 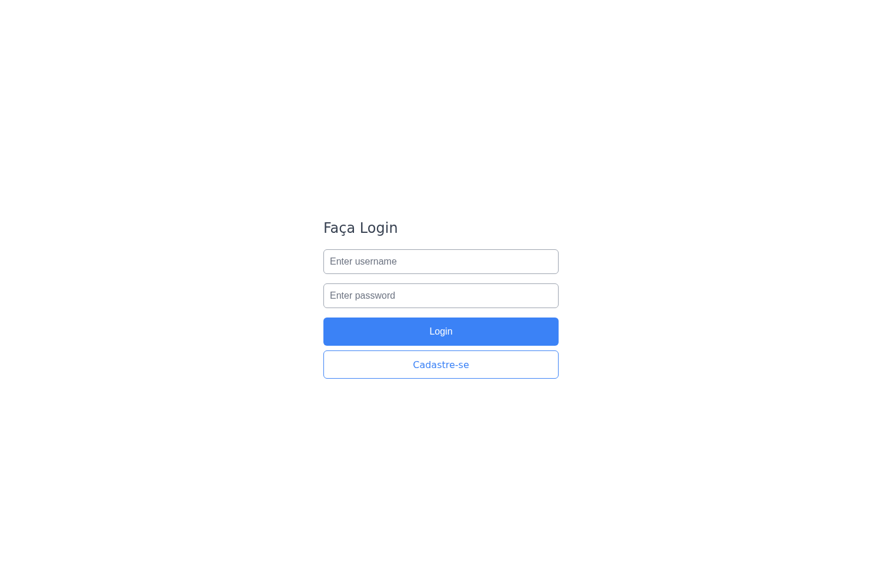 I want to click on register-button: Cadastre-se, so click(x=441, y=365).